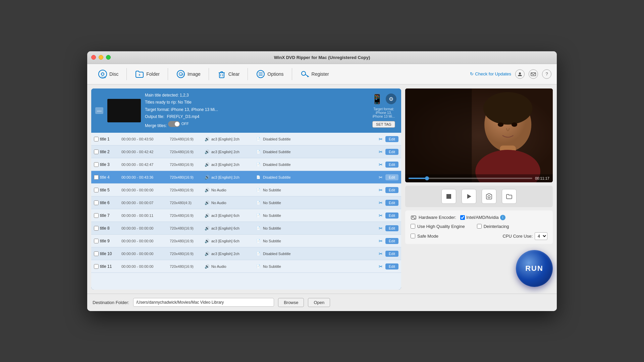  I want to click on title-row: title 7 00:00:00 - 00:00:11 720x480(16:9…, so click(246, 216).